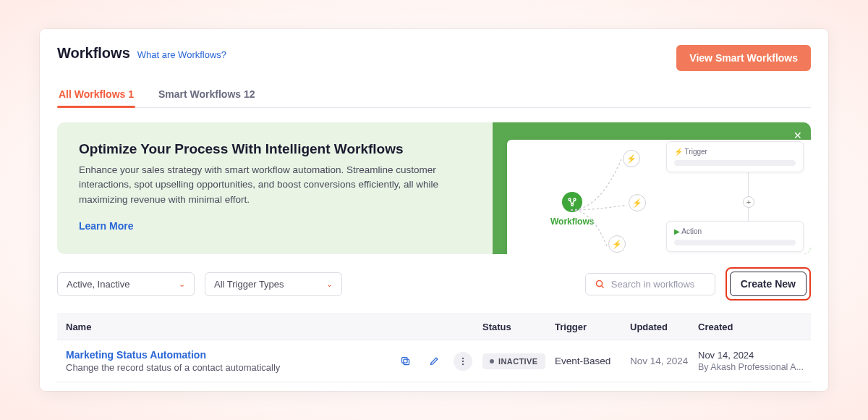 The image size is (868, 420). Describe the element at coordinates (735, 156) in the screenshot. I see `trigger-card: ⚡ Trigger` at that location.